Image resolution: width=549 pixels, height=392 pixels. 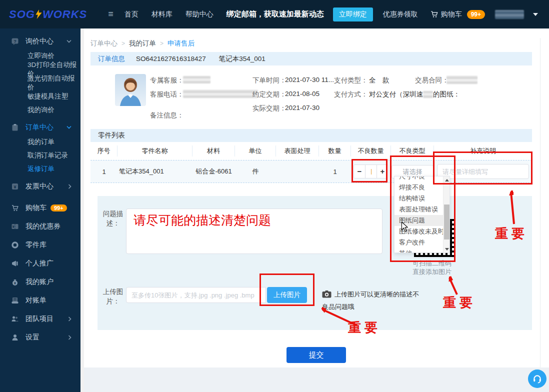 What do you see at coordinates (214, 151) in the screenshot?
I see `col-material: 材料` at bounding box center [214, 151].